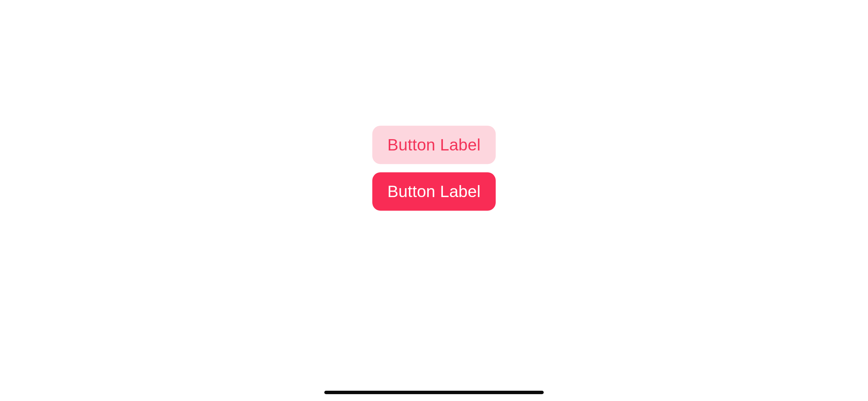  I want to click on home-indicator, so click(434, 392).